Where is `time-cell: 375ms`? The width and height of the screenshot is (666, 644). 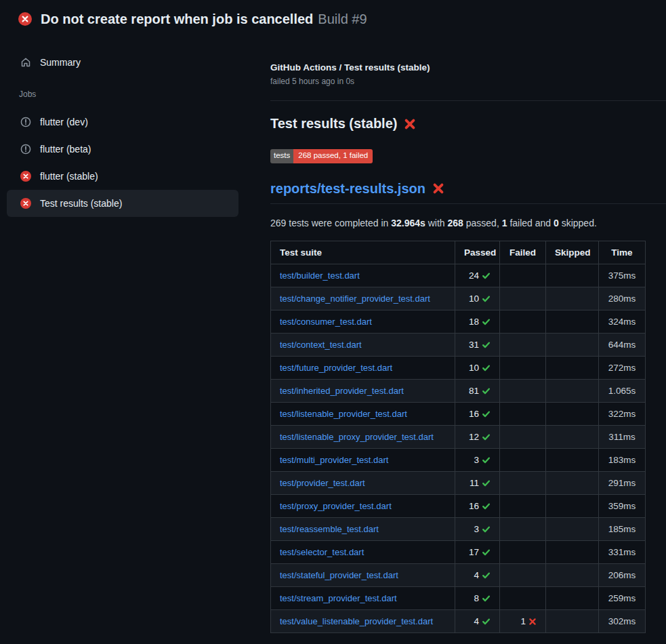 time-cell: 375ms is located at coordinates (622, 275).